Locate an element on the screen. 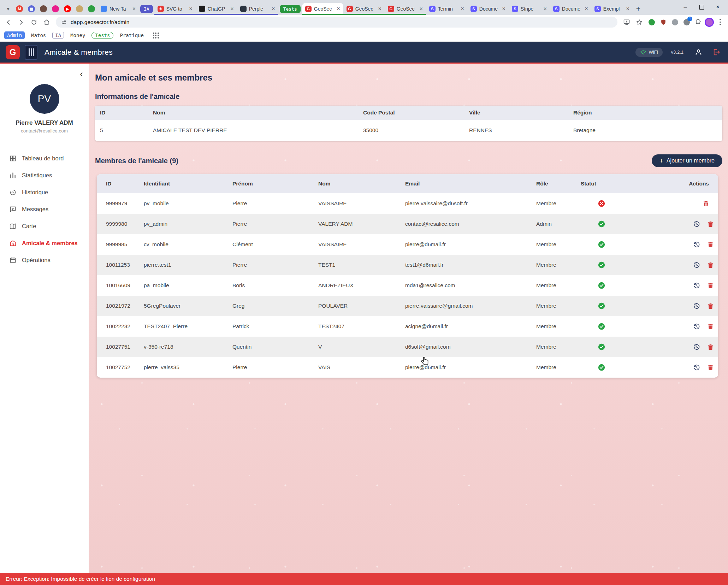  pinned-tab-gmail: M is located at coordinates (19, 9).